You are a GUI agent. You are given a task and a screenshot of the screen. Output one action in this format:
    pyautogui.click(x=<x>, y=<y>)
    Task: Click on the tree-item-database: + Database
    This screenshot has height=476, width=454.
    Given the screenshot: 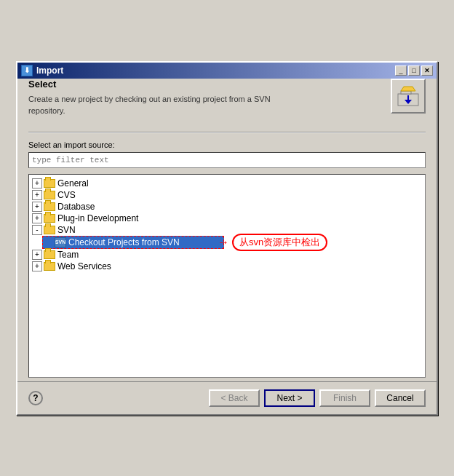 What is the action you would take?
    pyautogui.click(x=227, y=207)
    